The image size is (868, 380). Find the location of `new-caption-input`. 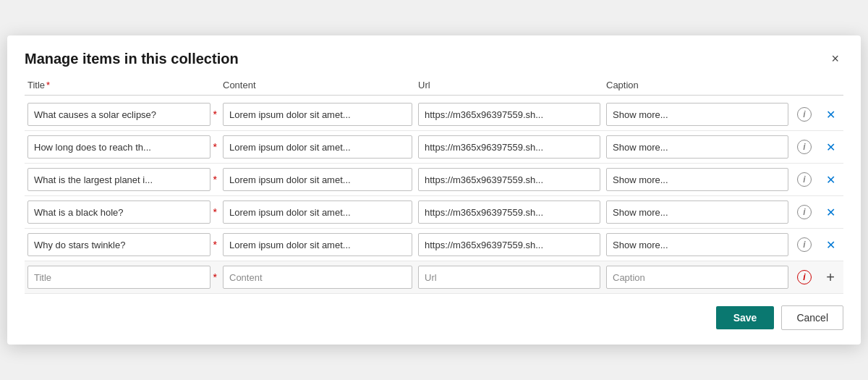

new-caption-input is located at coordinates (697, 277).